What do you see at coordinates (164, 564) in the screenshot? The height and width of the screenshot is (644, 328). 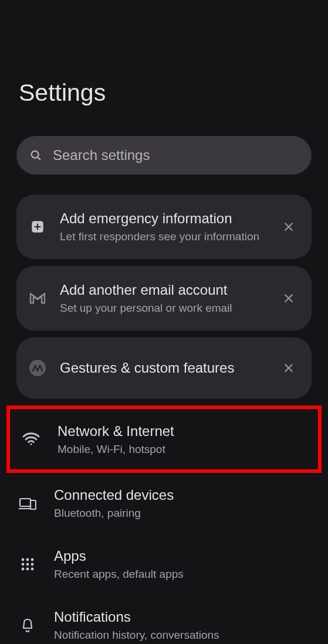 I see `menu-apps: Apps Recent apps, default apps` at bounding box center [164, 564].